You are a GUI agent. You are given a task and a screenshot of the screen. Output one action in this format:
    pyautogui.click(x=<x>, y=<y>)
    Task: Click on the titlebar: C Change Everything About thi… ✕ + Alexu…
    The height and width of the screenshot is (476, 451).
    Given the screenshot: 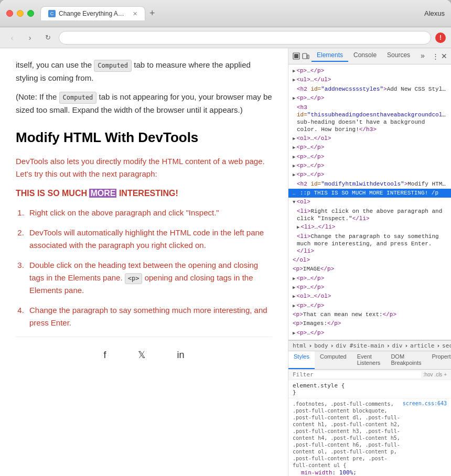 What is the action you would take?
    pyautogui.click(x=225, y=14)
    